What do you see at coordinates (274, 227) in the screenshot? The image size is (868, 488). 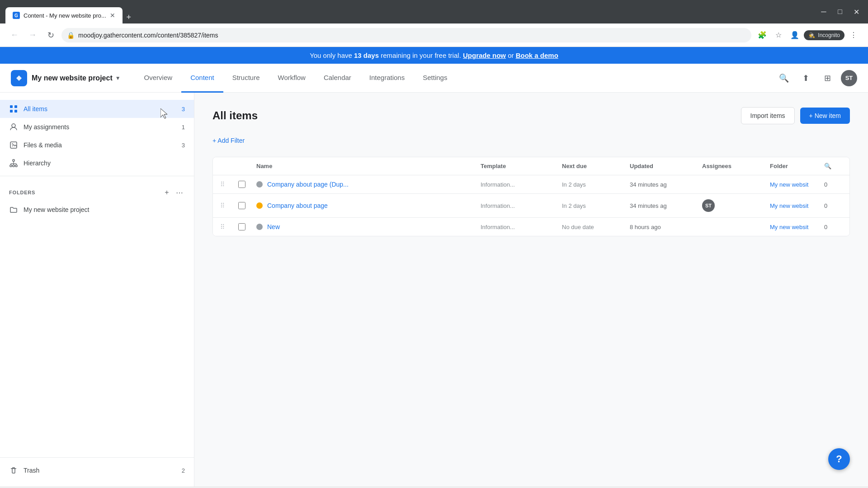 I see `item-name-link: New` at bounding box center [274, 227].